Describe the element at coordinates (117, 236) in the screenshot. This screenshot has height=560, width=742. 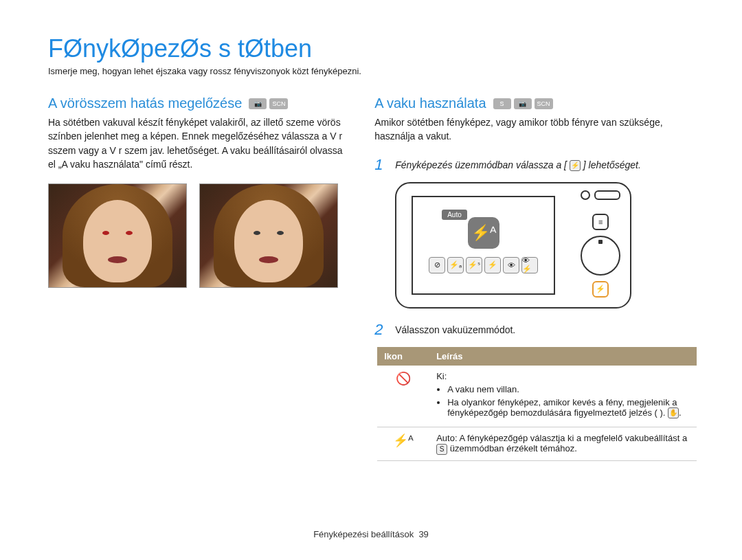
I see `photo-redeye` at that location.